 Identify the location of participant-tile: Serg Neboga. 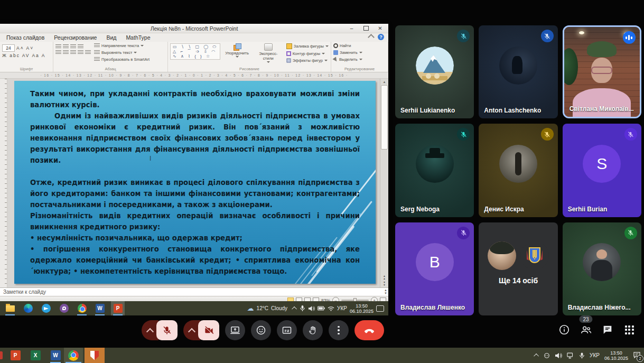
(434, 170).